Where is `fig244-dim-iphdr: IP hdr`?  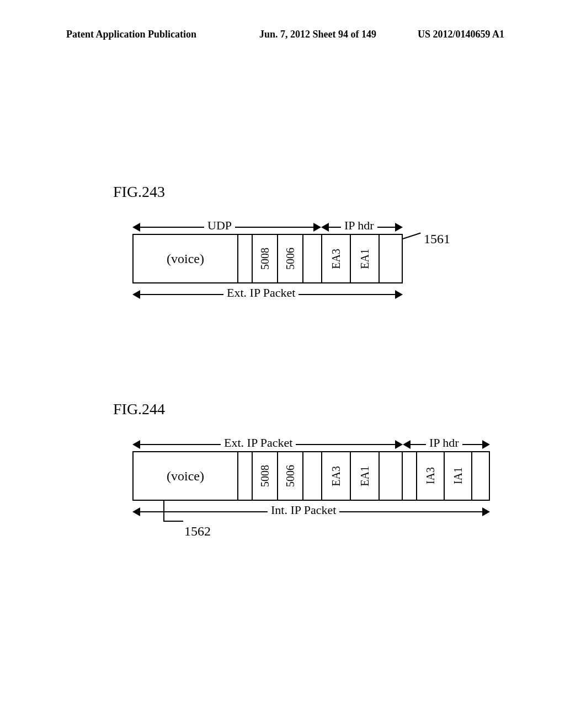
fig244-dim-iphdr: IP hdr is located at coordinates (446, 445).